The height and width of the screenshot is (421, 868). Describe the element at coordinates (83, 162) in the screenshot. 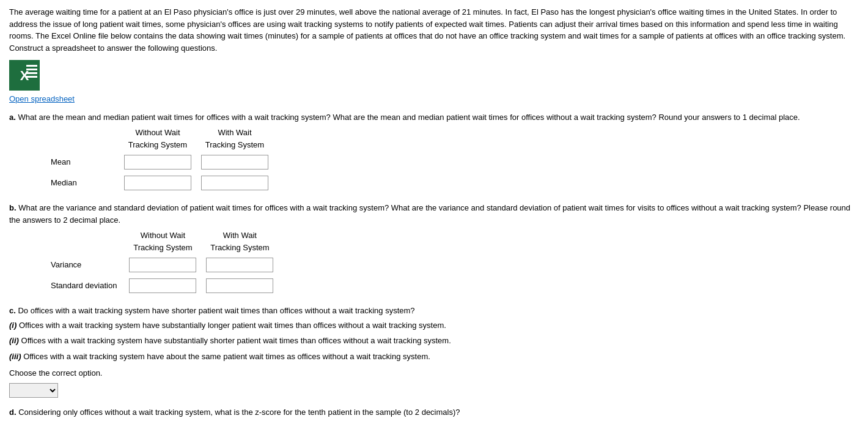

I see `mean-label: Mean` at that location.